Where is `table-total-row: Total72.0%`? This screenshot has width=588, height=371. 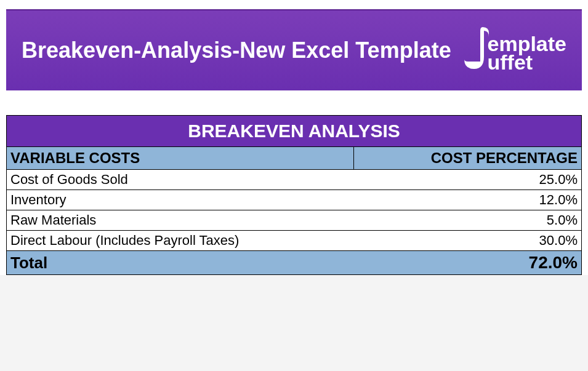 table-total-row: Total72.0% is located at coordinates (294, 263).